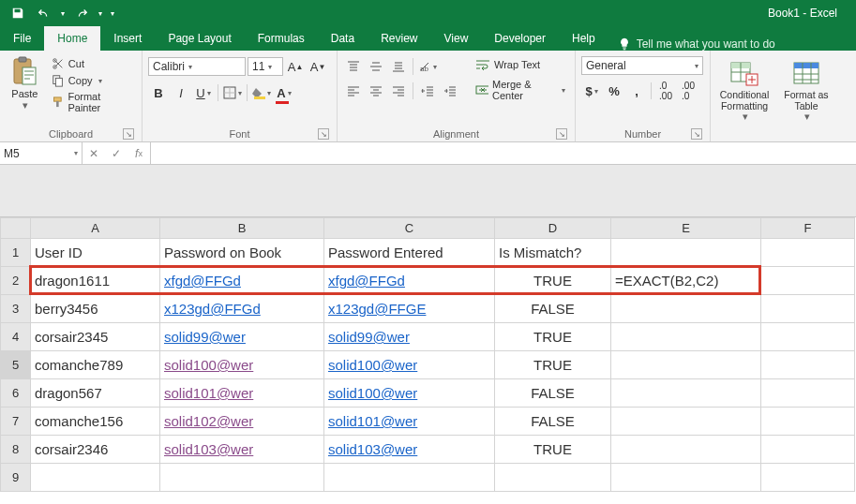  I want to click on cell-D3: FALSE, so click(553, 309).